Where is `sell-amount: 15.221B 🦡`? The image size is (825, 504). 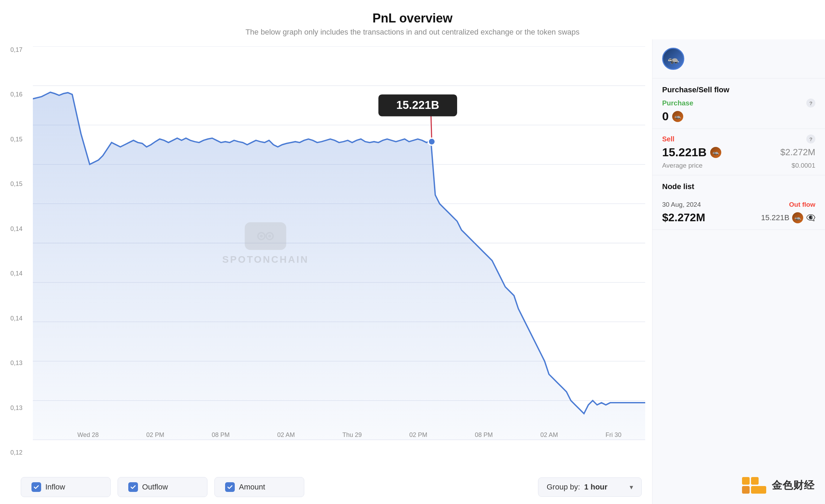 sell-amount: 15.221B 🦡 is located at coordinates (692, 152).